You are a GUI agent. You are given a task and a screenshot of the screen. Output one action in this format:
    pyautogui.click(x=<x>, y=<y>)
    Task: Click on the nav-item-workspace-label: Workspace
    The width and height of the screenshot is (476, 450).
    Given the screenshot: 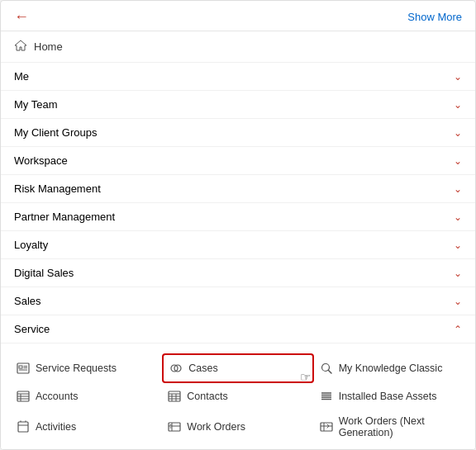 What is the action you would take?
    pyautogui.click(x=41, y=160)
    